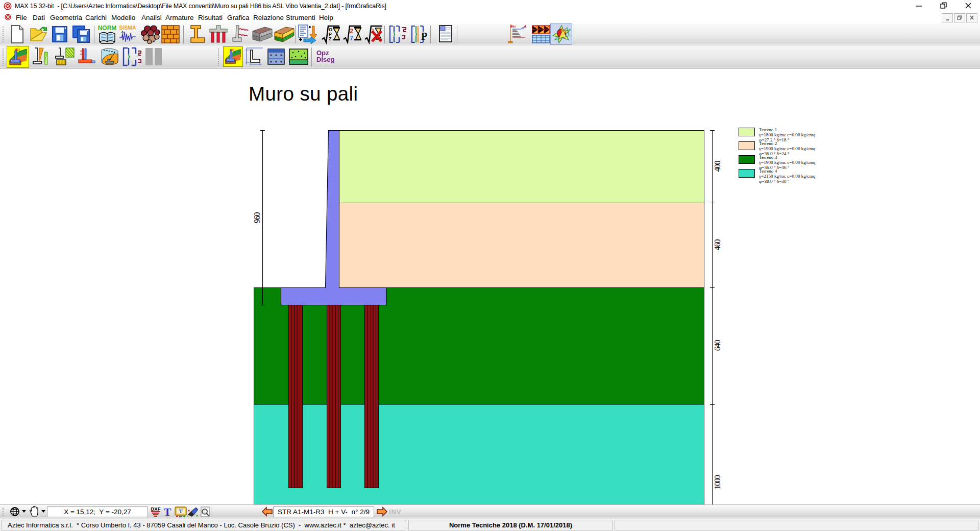 This screenshot has width=980, height=531. I want to click on svg-text: 640, so click(718, 346).